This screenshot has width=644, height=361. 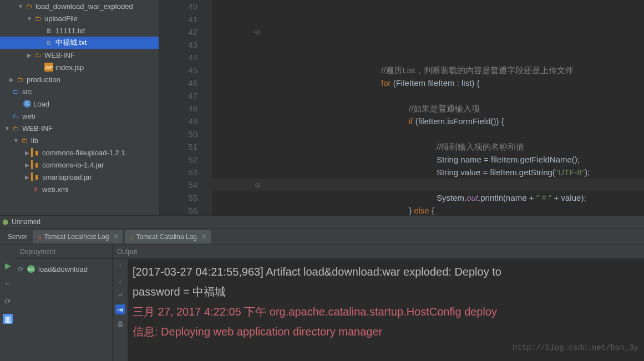 I want to click on folder-blue-icon: 🗀, so click(x=16, y=116).